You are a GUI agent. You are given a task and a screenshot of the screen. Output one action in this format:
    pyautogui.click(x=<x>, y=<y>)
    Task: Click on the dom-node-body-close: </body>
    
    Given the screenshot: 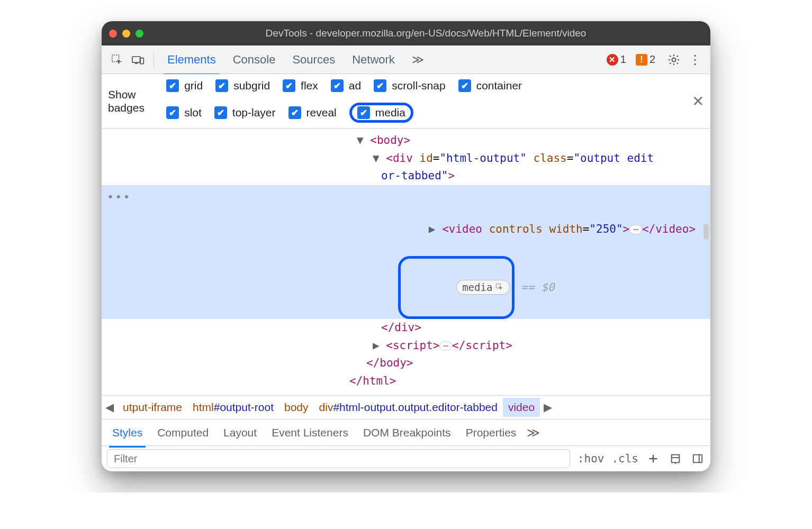 What is the action you would take?
    pyautogui.click(x=406, y=363)
    